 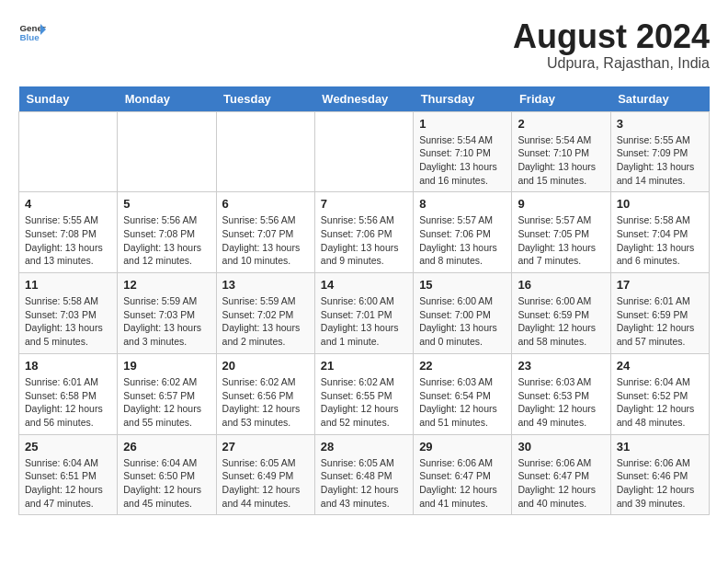 I want to click on day-info: Sunrise: 5:57 AM Sunset: 7:06 PM Dayligh…, so click(x=462, y=241).